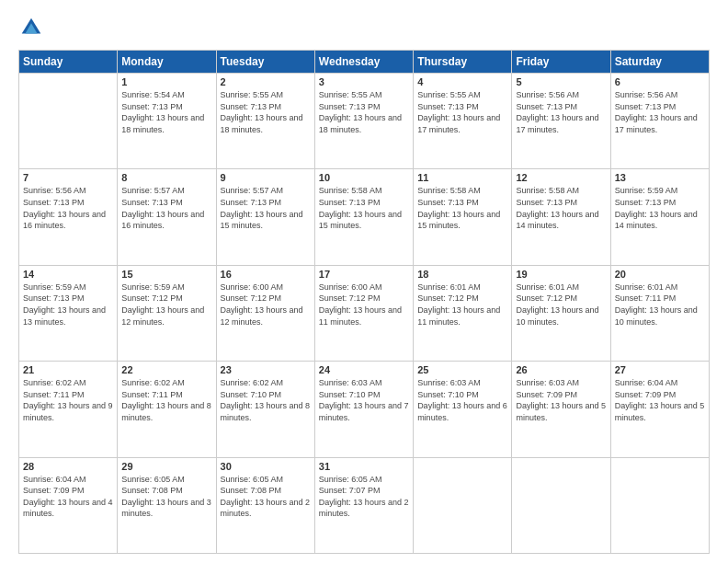  I want to click on weekday-header-saturday: Saturday, so click(660, 63).